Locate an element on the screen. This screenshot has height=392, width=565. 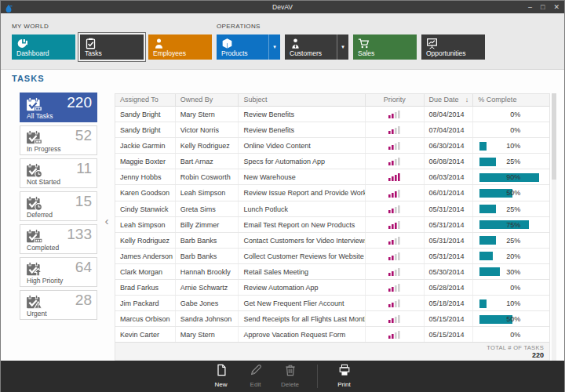
filter-label: Not Started is located at coordinates (44, 182).